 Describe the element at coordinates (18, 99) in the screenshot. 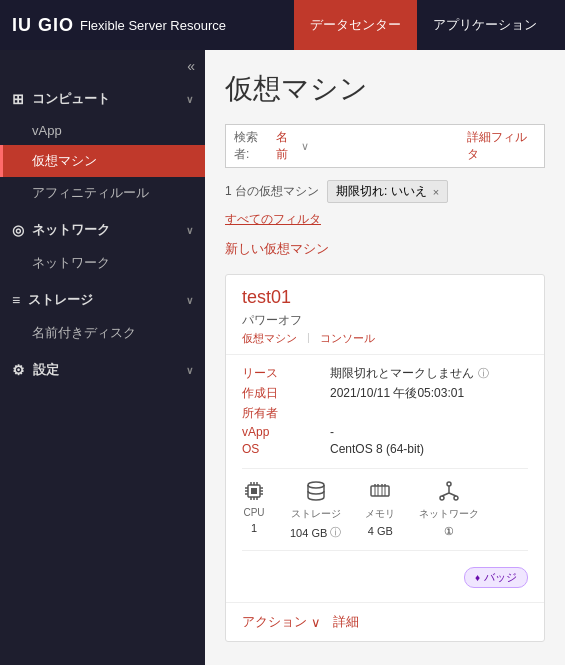

I see `compute-icon: ⊞` at that location.